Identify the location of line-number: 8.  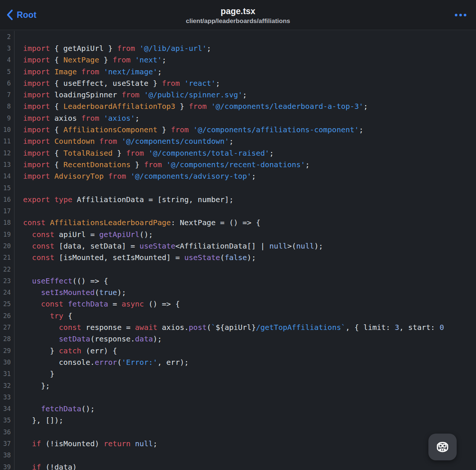
(7, 106).